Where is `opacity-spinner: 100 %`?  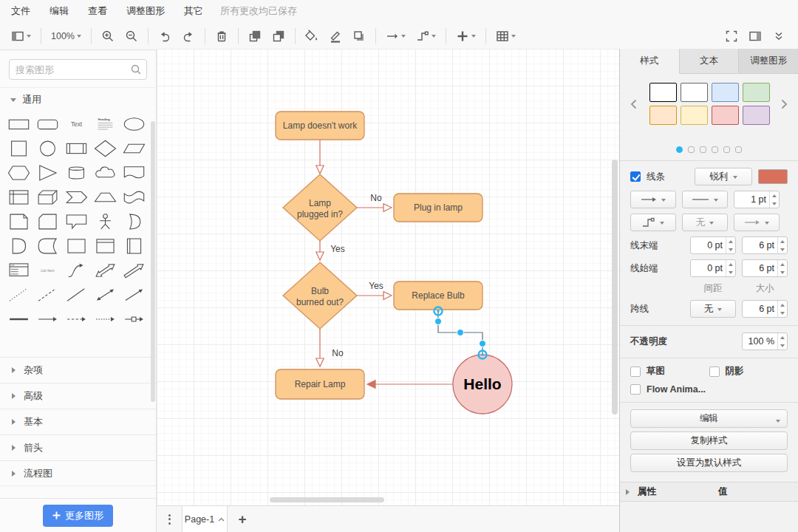
opacity-spinner: 100 % is located at coordinates (765, 341).